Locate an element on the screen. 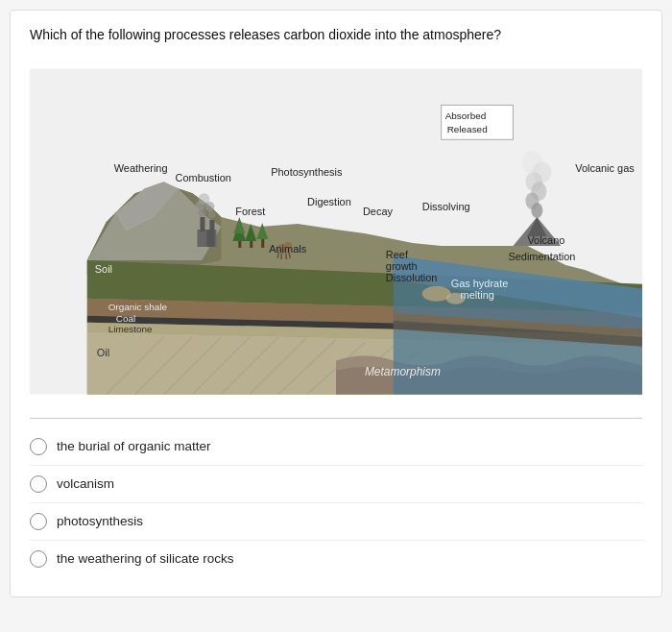 The width and height of the screenshot is (672, 632). svg-text: Forest is located at coordinates (250, 211).